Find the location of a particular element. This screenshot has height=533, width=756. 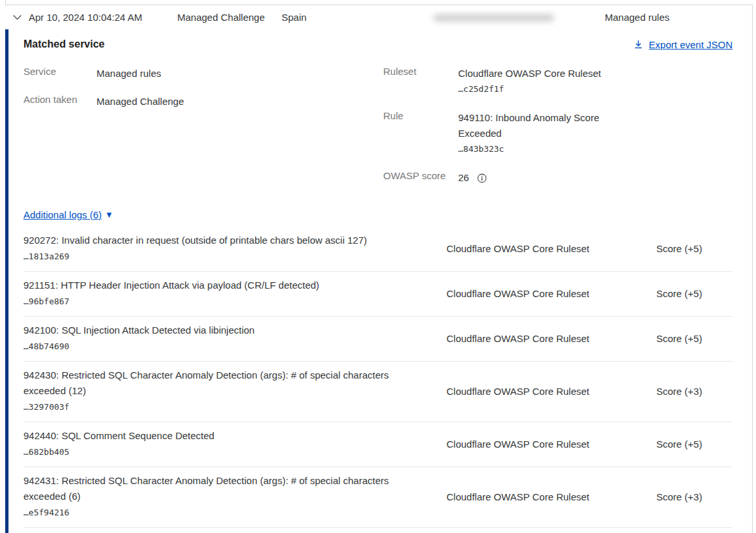

triangle-down-icon: ▼ is located at coordinates (109, 215).